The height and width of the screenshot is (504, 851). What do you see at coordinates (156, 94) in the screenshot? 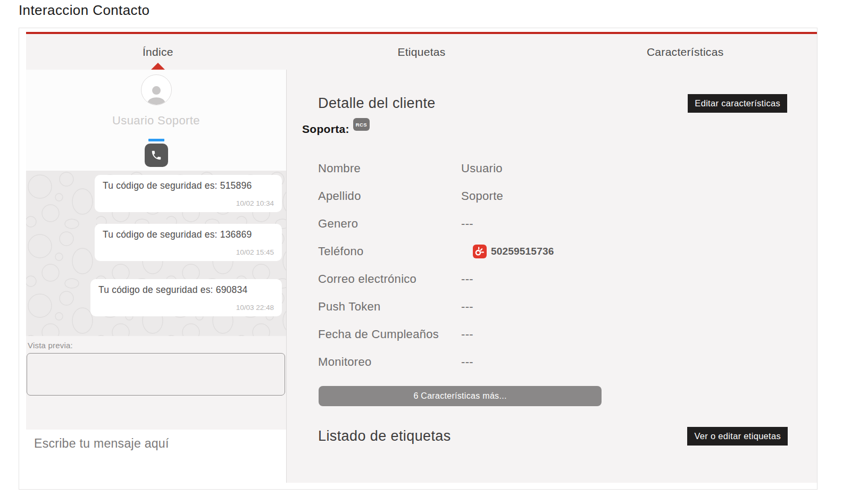
I see `person-icon` at bounding box center [156, 94].